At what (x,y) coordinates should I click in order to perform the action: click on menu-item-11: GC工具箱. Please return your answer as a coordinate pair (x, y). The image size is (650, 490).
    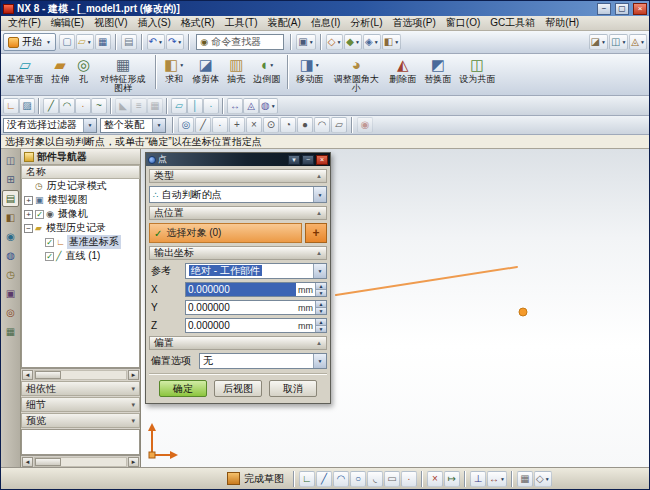
    Looking at the image, I should click on (512, 23).